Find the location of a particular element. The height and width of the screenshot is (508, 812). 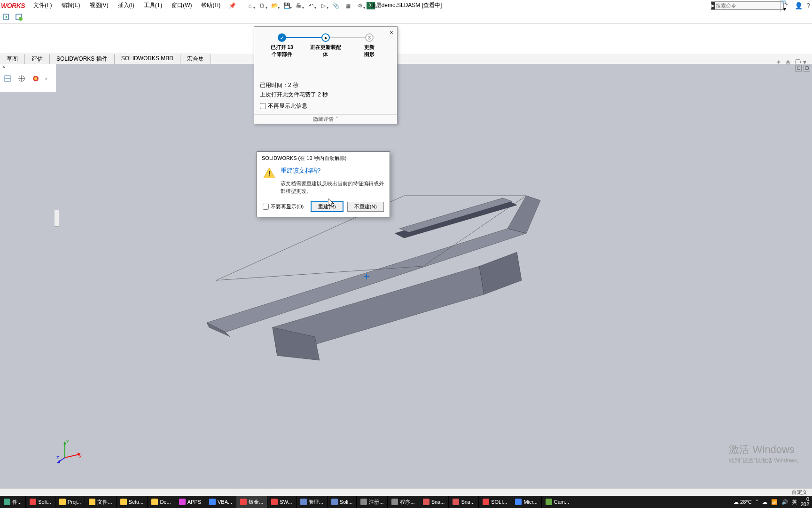

taskbar-item-3: 文件... is located at coordinates (101, 502).